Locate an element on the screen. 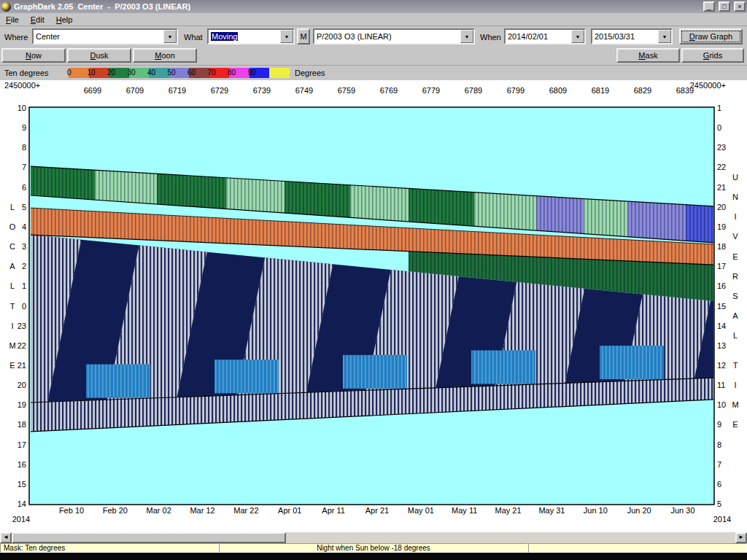  svg-text: 12 is located at coordinates (721, 365).